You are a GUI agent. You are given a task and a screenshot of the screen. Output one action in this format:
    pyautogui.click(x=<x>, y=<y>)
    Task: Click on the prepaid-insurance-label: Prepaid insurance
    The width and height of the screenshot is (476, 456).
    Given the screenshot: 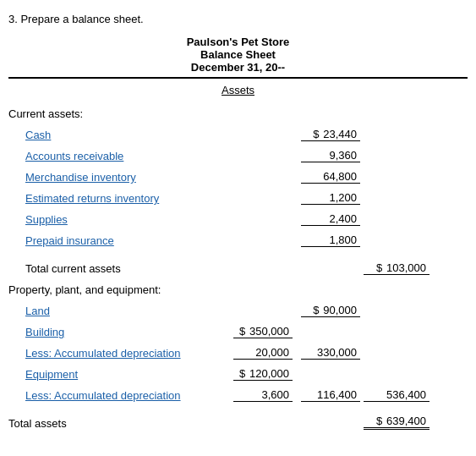 What is the action you would take?
    pyautogui.click(x=69, y=240)
    